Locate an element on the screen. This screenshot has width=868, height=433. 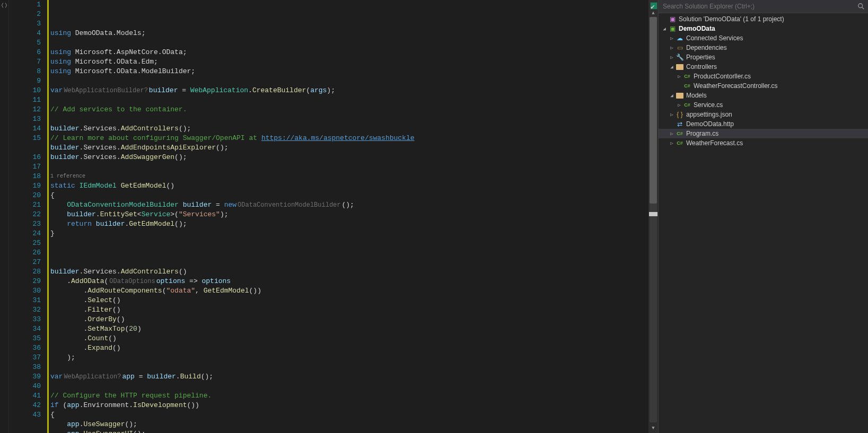
codelens: 1 reference is located at coordinates (349, 176).